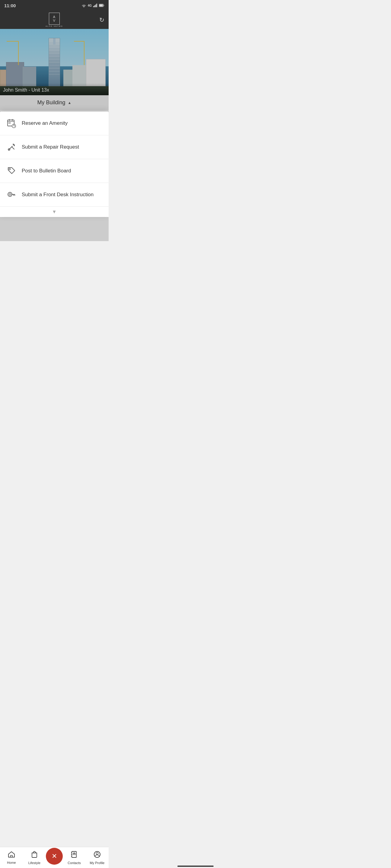  Describe the element at coordinates (11, 147) in the screenshot. I see `submit-repair-icon` at that location.